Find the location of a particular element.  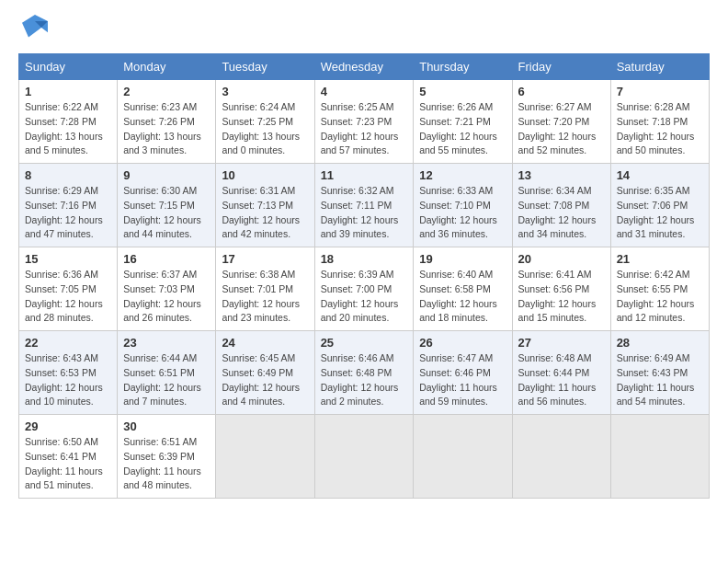

sunrise-text: Sunrise: 6:40 AM is located at coordinates (462, 275).